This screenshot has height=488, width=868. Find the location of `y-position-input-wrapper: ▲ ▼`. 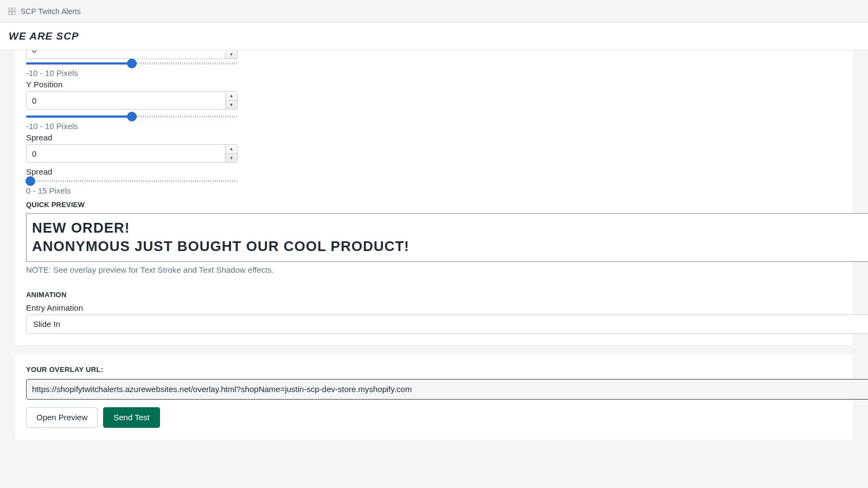

y-position-input-wrapper: ▲ ▼ is located at coordinates (132, 100).